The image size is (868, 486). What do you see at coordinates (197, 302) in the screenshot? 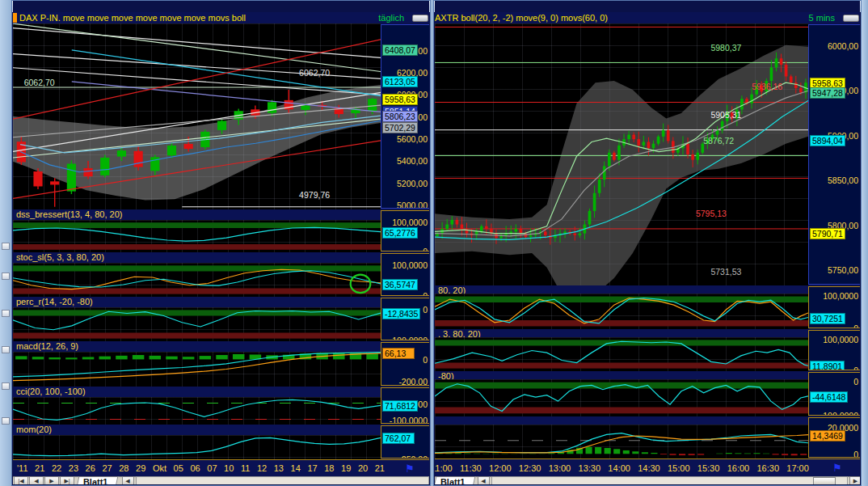
I see `panel-title-l-p3: perc_r(14, -20, -80)` at bounding box center [197, 302].